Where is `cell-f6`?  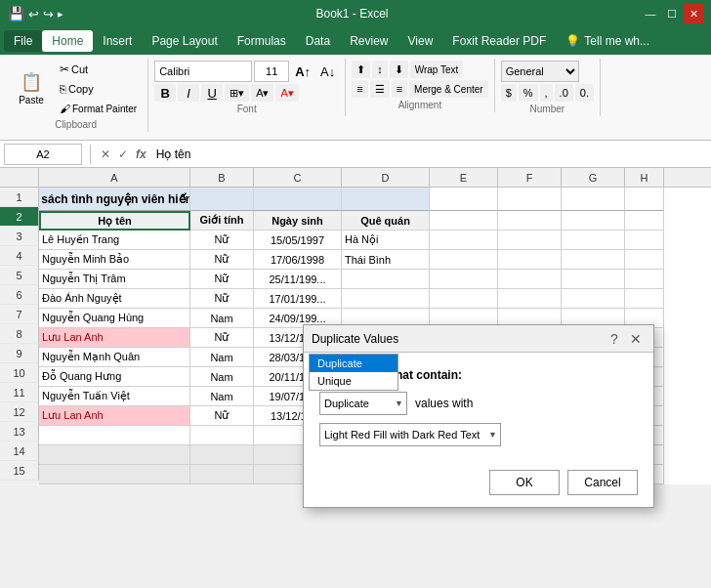 cell-f6 is located at coordinates (529, 299).